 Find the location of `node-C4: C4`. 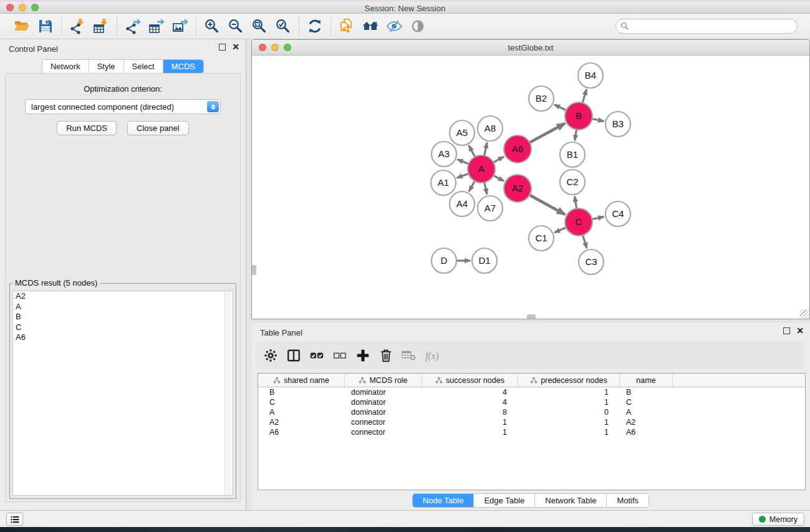

node-C4: C4 is located at coordinates (618, 214).